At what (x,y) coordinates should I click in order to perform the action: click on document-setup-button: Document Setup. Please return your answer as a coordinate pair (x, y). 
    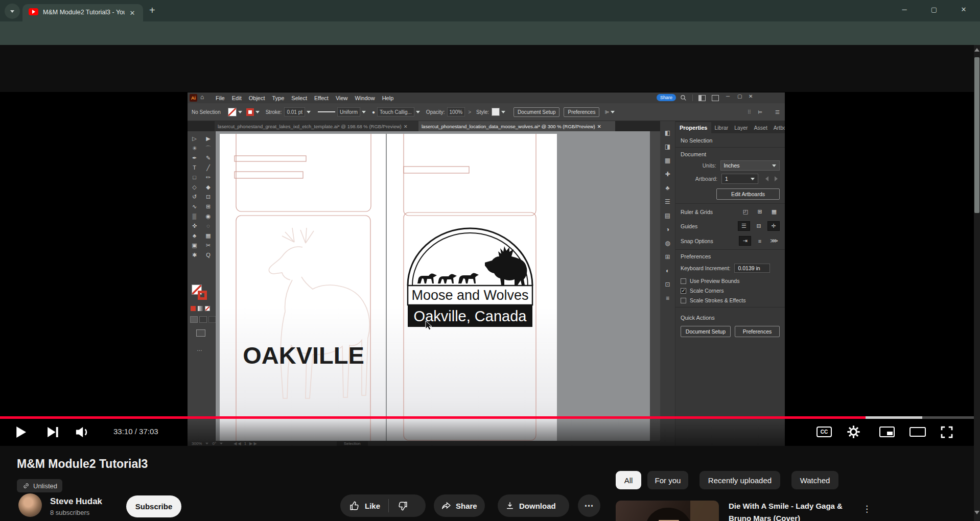
    Looking at the image, I should click on (536, 112).